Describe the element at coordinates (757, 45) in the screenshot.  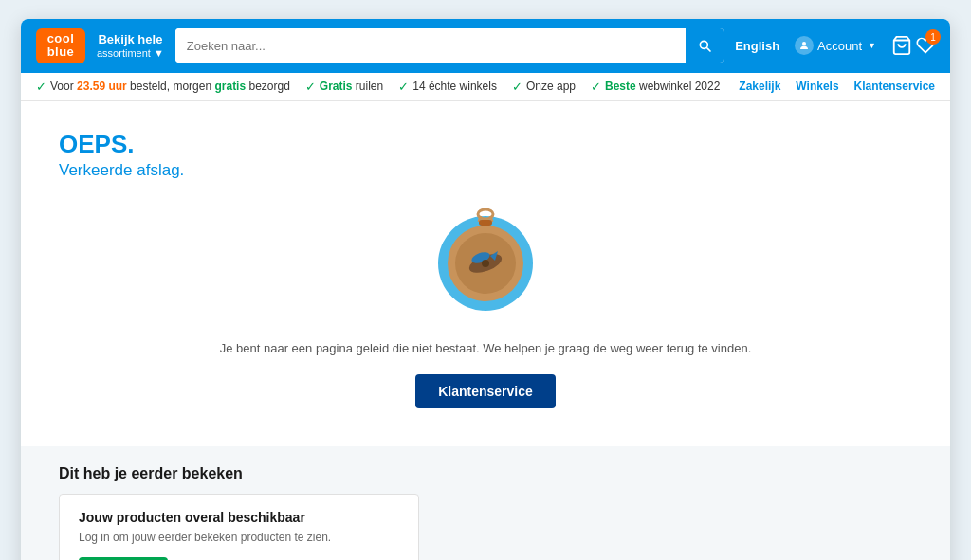
I see `language-button: English` at that location.